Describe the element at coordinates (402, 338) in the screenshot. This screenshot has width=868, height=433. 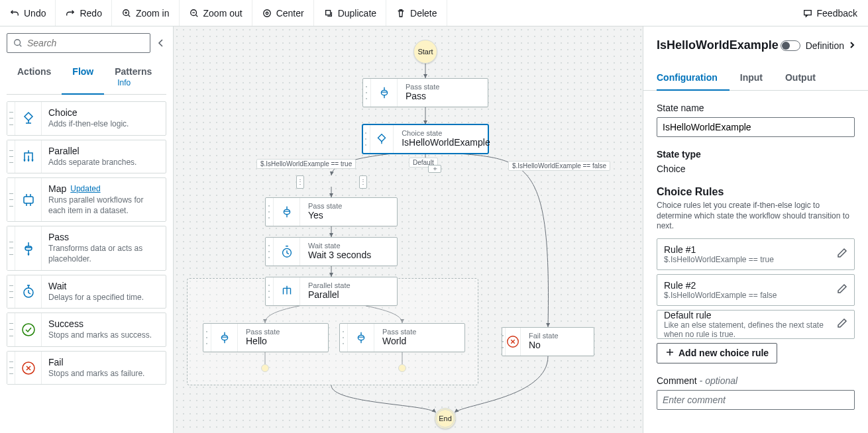
I see `node-world: Pass state World` at that location.